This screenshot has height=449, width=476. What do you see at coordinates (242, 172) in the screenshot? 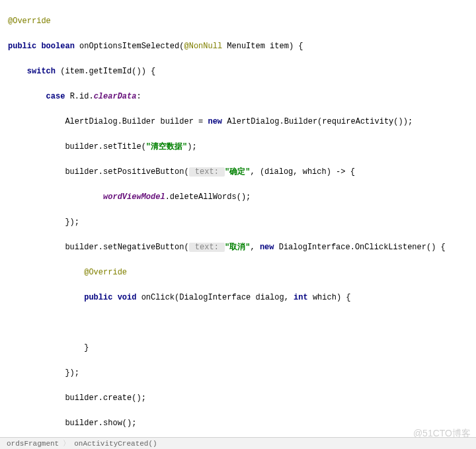
I see `code-line: builder.setPositiveButton( text: "确定", (…` at bounding box center [242, 172].